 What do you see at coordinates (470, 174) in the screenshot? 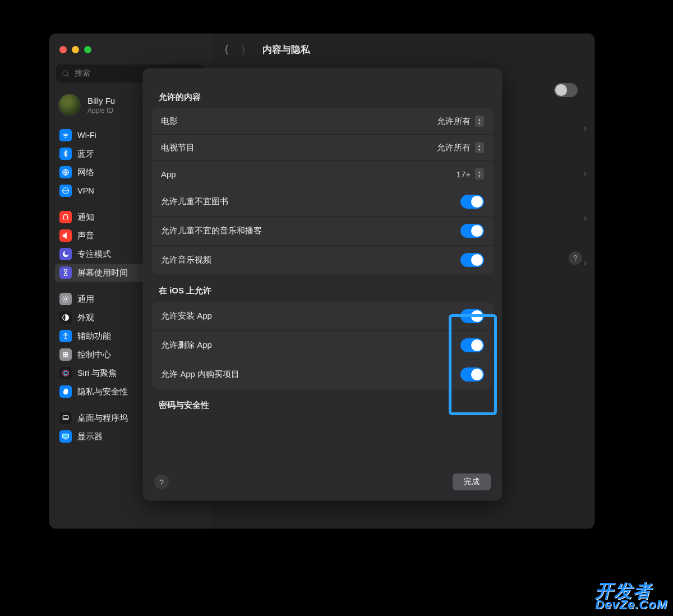
I see `select-control: 17+▴▾` at bounding box center [470, 174].